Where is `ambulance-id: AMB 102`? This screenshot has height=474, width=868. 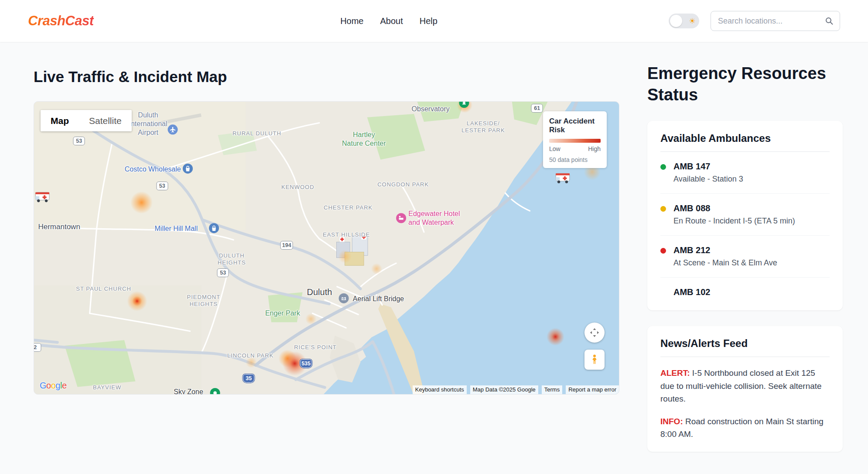
ambulance-id: AMB 102 is located at coordinates (692, 292).